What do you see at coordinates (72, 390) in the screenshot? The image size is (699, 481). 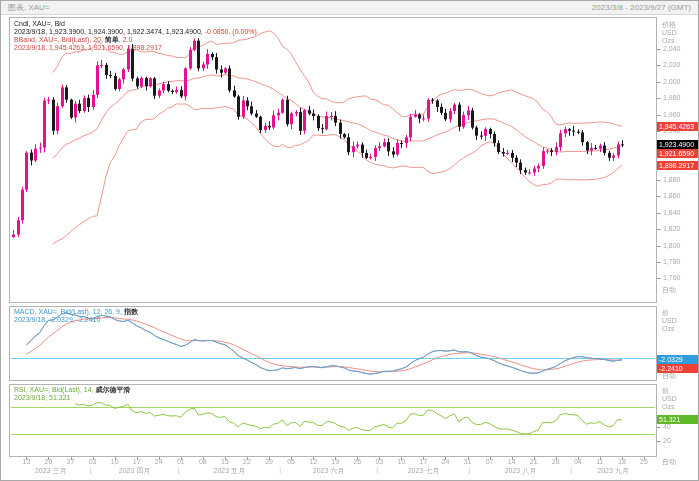 I see `legend-rsi-row: RSI, XAU=, Bid(Last), 14, 威尔德平滑` at bounding box center [72, 390].